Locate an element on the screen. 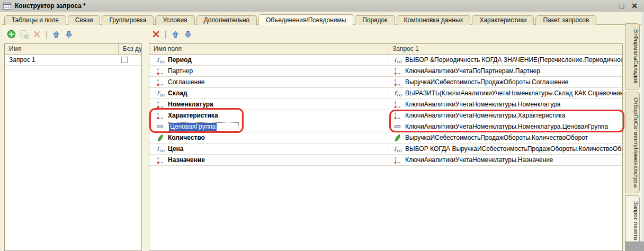 The image size is (644, 251). tab-6: Порядок is located at coordinates (375, 20).